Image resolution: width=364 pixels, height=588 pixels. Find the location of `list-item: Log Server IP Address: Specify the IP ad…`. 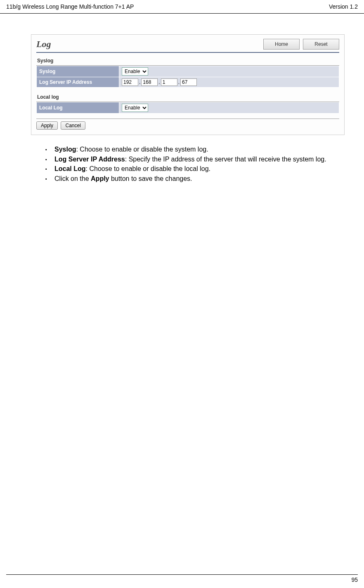

list-item: Log Server IP Address: Specify the IP ad… is located at coordinates (192, 159).